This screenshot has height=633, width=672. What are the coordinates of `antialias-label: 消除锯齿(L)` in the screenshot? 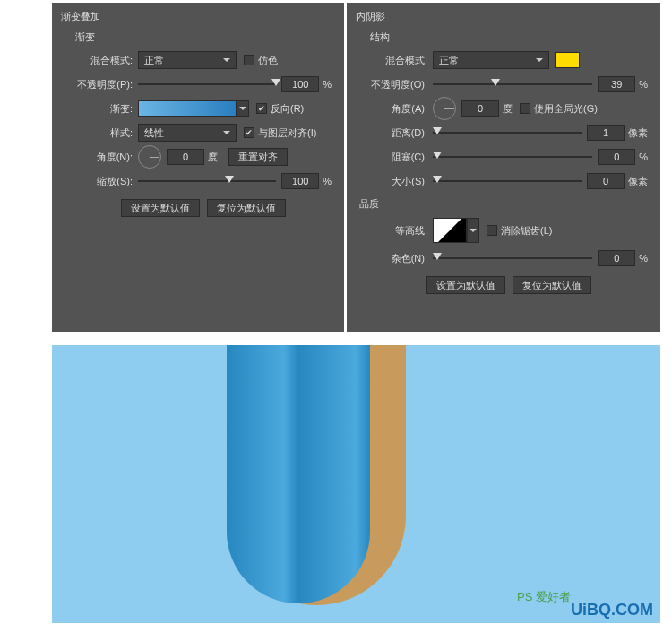 It's located at (527, 231).